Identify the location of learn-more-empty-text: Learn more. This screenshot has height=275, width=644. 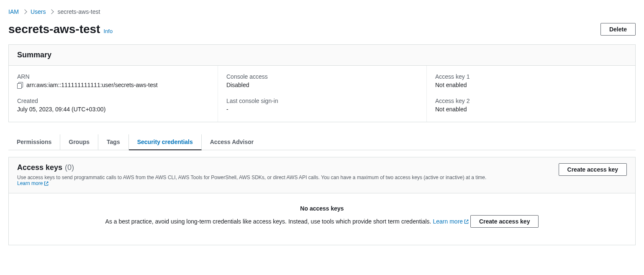
(448, 221).